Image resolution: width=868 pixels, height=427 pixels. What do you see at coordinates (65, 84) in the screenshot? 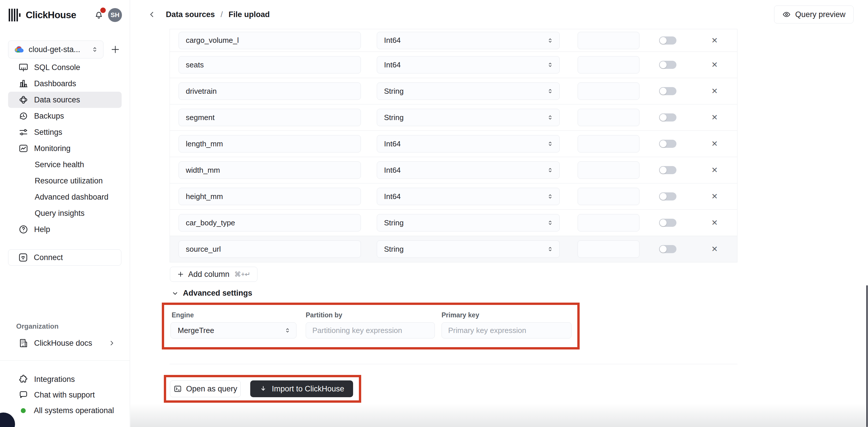
I see `sidebar-item-dashboards: Dashboards` at bounding box center [65, 84].